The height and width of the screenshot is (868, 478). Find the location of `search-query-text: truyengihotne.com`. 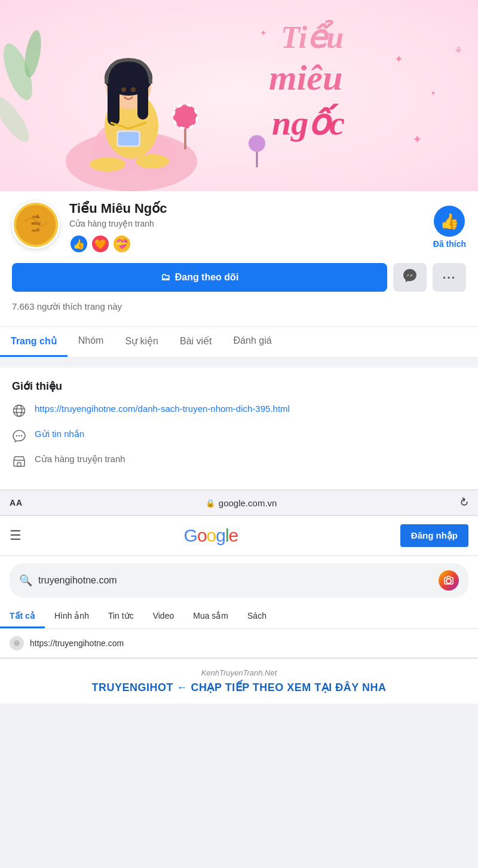

search-query-text: truyengihotne.com is located at coordinates (78, 580).